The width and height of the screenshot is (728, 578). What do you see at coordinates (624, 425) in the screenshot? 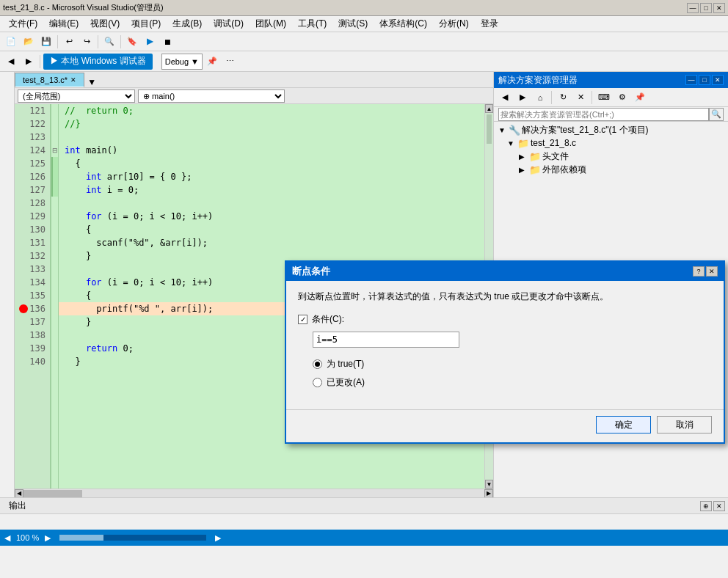
I see `dialog-ok-button: 确定` at bounding box center [624, 425].